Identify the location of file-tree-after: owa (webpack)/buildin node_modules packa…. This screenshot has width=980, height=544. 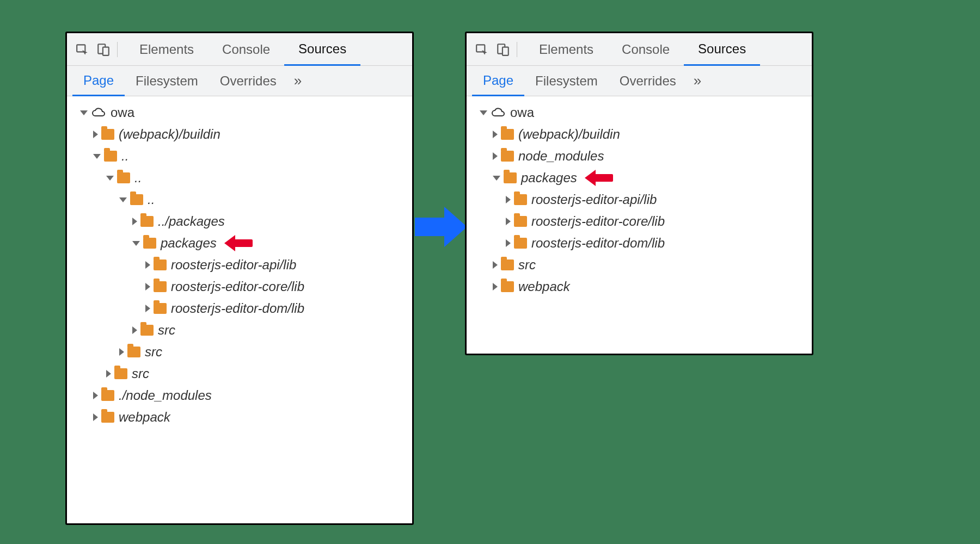
(639, 200).